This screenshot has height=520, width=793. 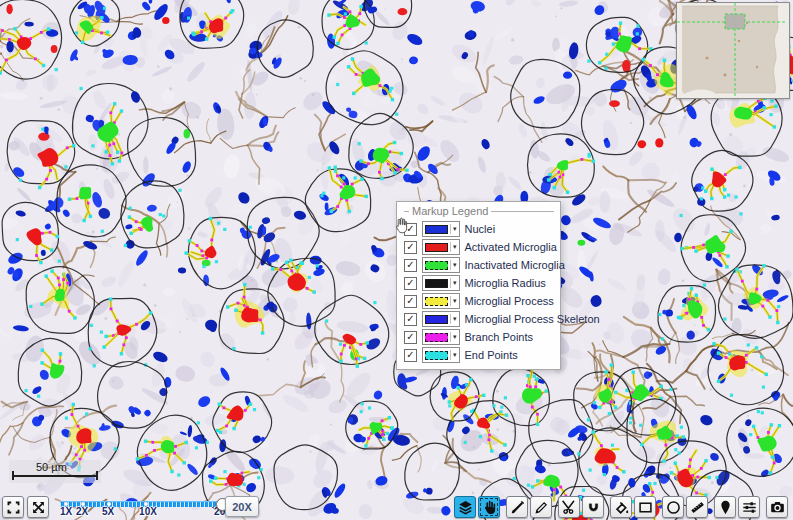 I want to click on legend-row: ✓▾Microglial Process Skeleton, so click(x=479, y=319).